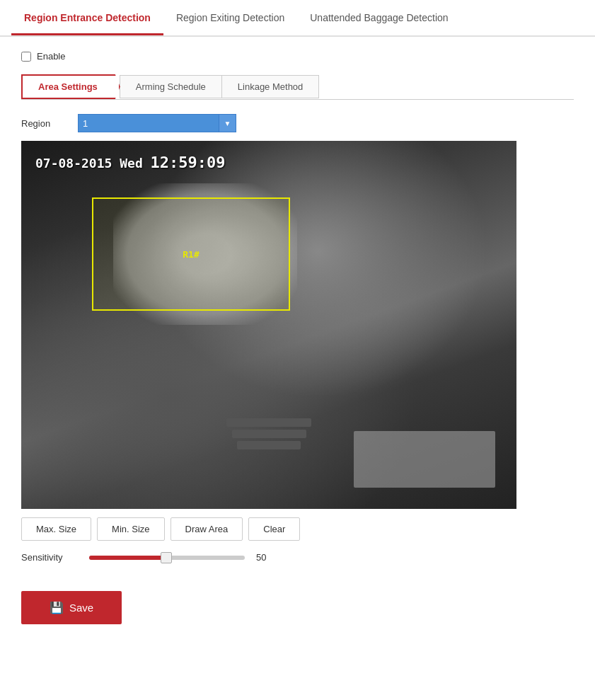 This screenshot has height=700, width=595. I want to click on gray-overlay, so click(424, 459).